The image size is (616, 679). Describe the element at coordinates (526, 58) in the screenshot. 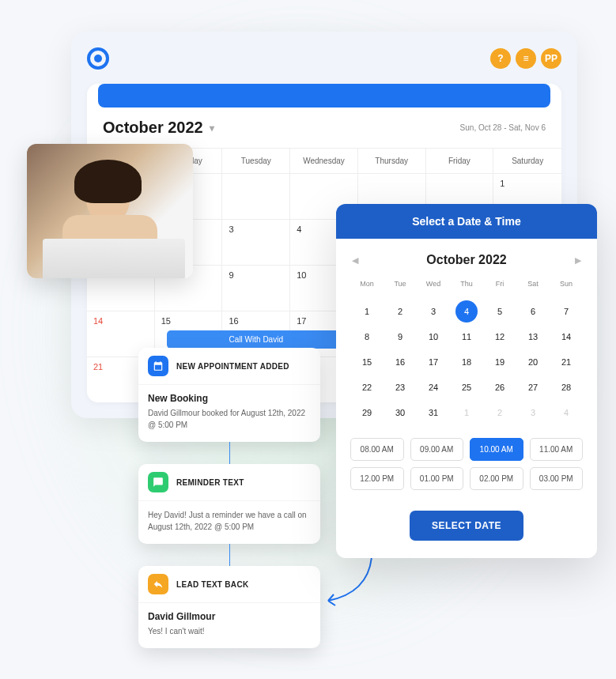

I see `menu-button: ≡` at that location.